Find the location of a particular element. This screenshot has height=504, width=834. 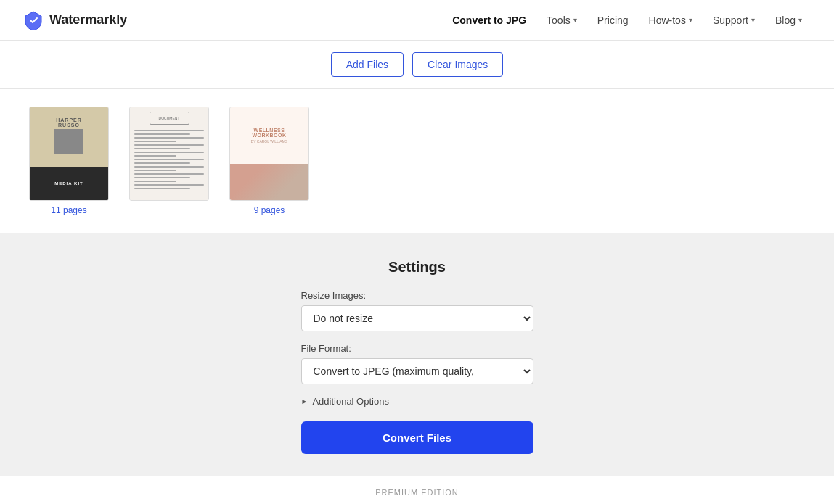

main-nav: Convert to JPGTools▾PricingHow-tos▾Suppo… is located at coordinates (627, 20).